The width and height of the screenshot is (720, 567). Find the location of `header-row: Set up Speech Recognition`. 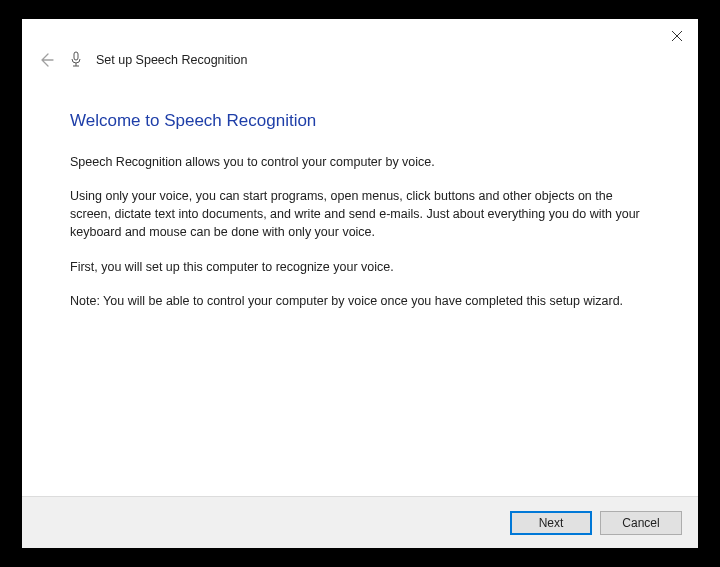

header-row: Set up Speech Recognition is located at coordinates (360, 67).